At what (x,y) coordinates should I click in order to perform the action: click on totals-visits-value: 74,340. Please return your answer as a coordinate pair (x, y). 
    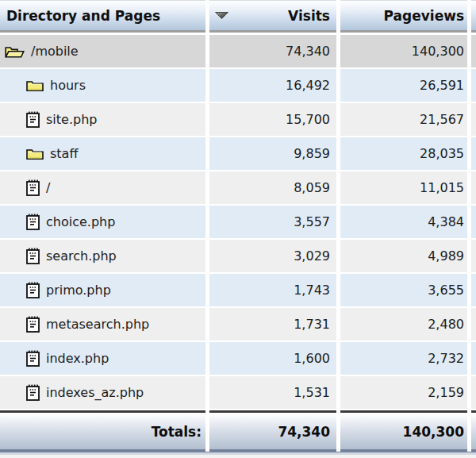
    Looking at the image, I should click on (273, 432).